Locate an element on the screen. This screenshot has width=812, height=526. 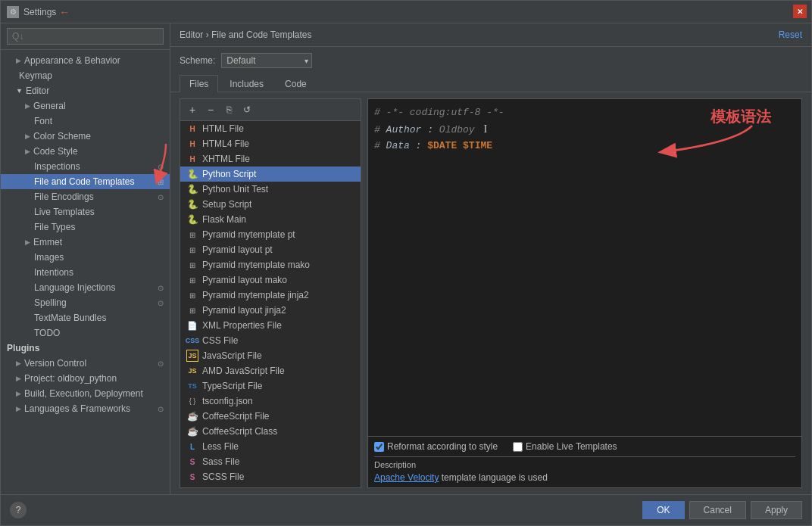
file-item-amd-javascript: JS AMD JavaScript File is located at coordinates (270, 371).